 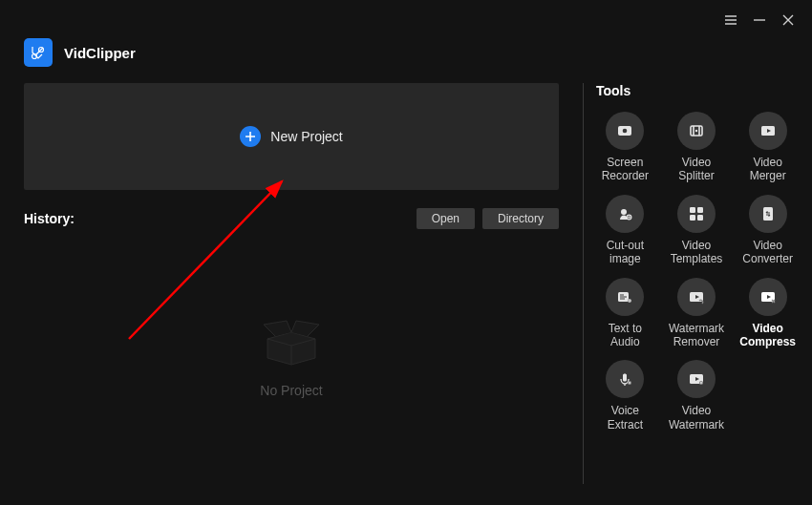 I want to click on cutout-image-icon, so click(x=625, y=214).